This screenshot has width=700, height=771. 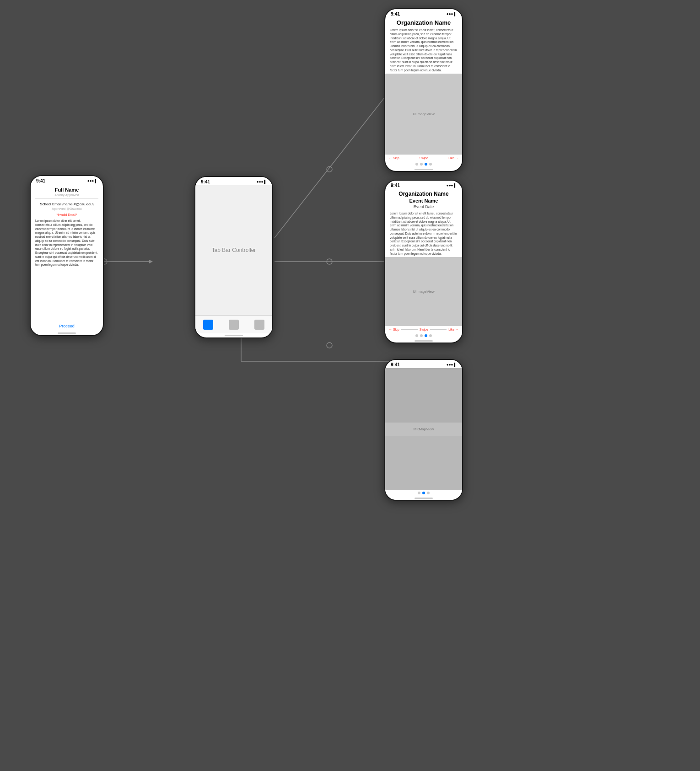 I want to click on vc-email-label: School Email (name.#@osu.edu), so click(x=67, y=204).